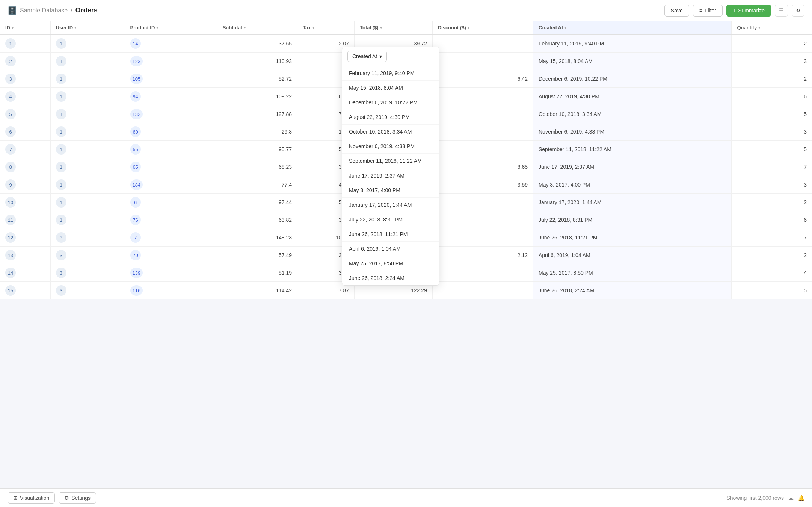 This screenshot has width=812, height=507. Describe the element at coordinates (257, 44) in the screenshot. I see `table-cell: 37.65` at that location.